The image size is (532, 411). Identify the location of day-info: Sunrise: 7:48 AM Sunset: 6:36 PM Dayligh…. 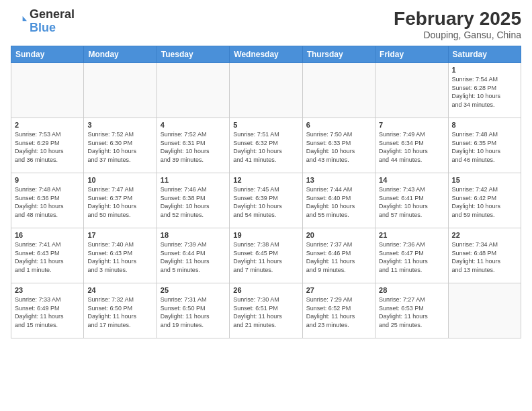
(47, 202).